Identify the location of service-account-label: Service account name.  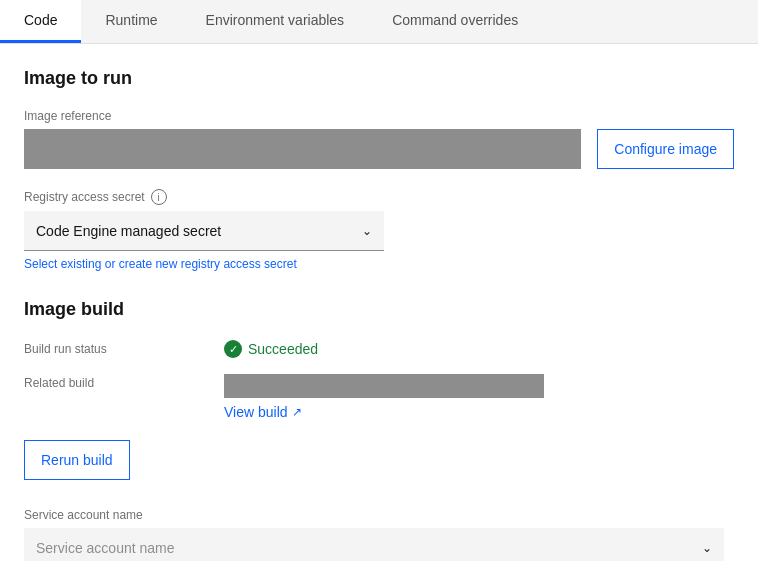
(379, 515).